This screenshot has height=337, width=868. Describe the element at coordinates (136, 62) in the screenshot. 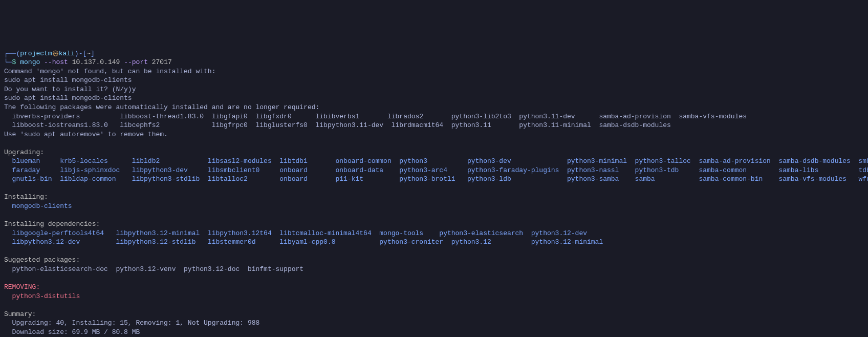

I see `flag-port: --port` at that location.